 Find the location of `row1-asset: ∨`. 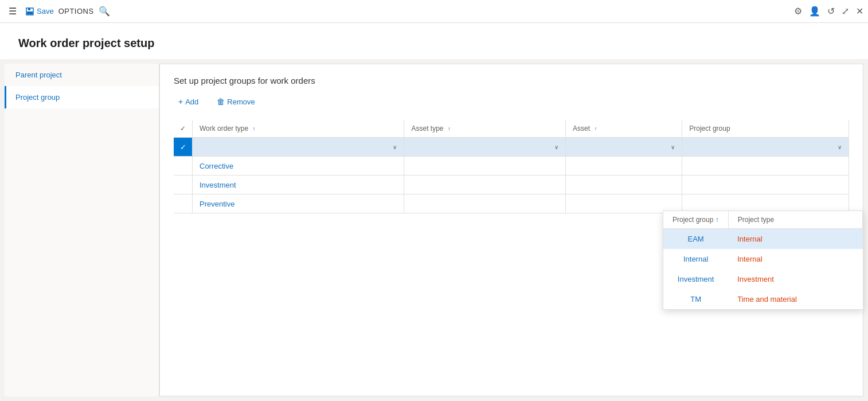

row1-asset: ∨ is located at coordinates (624, 147).